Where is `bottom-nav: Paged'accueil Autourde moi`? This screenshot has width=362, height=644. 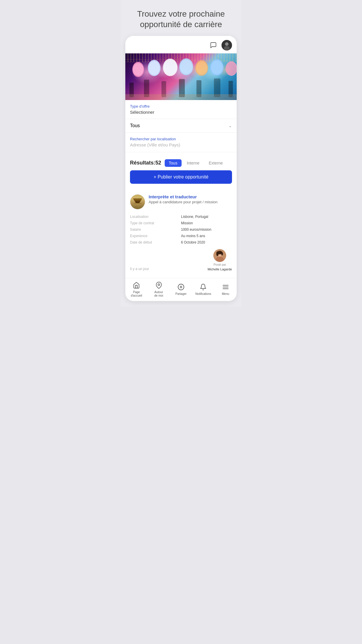 bottom-nav: Paged'accueil Autourde moi is located at coordinates (181, 289).